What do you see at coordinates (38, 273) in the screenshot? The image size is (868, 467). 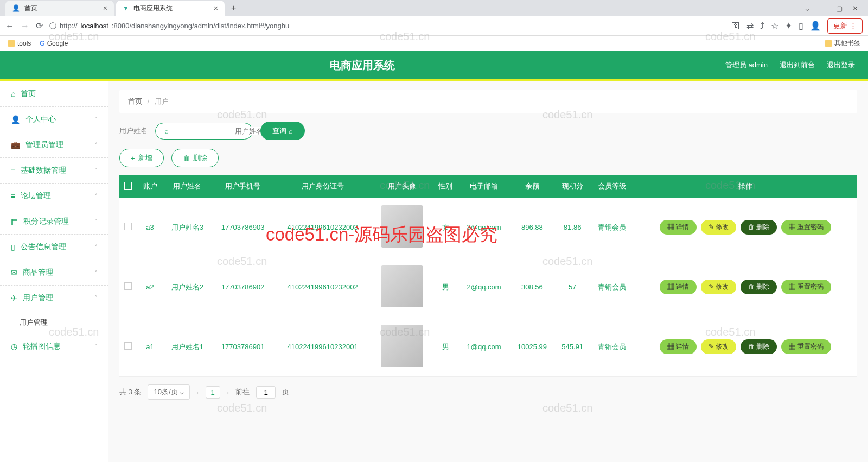 I see `menu-label: 商品管理` at bounding box center [38, 273].